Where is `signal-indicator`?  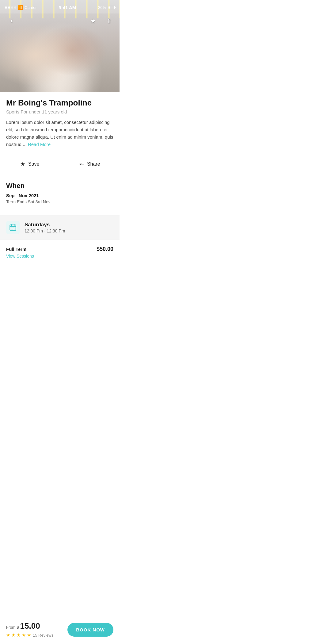 signal-indicator is located at coordinates (10, 7).